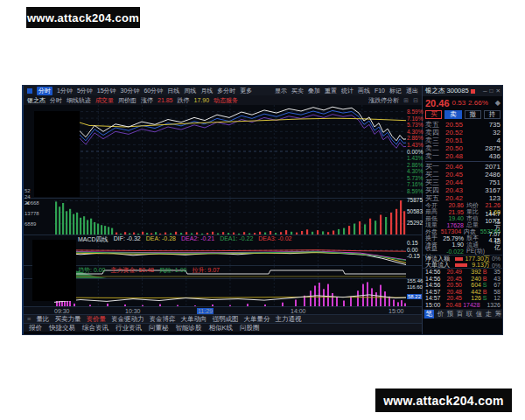  What do you see at coordinates (275, 239) in the screenshot?
I see `macd-dea3-value: DEA3: -0.02` at bounding box center [275, 239].